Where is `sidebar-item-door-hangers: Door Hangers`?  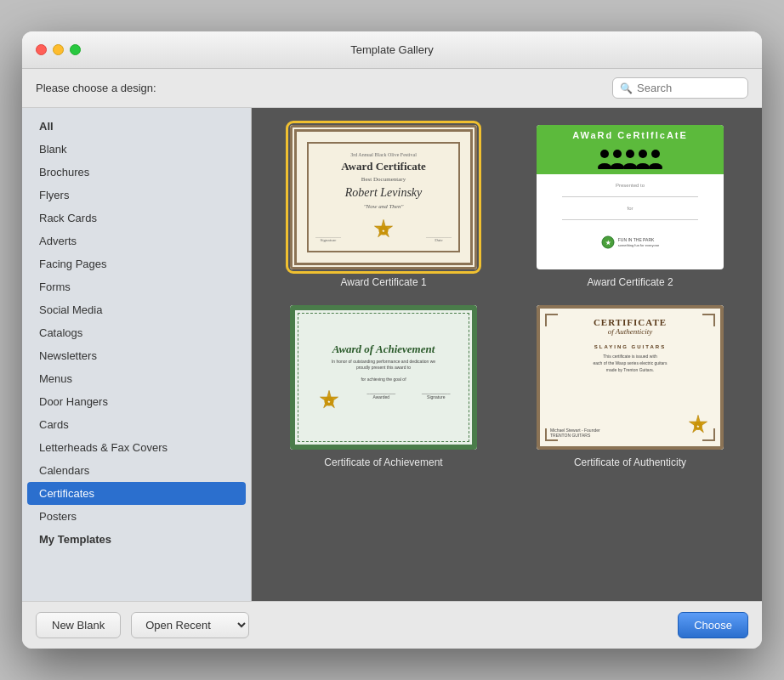
sidebar-item-door-hangers: Door Hangers is located at coordinates (136, 401).